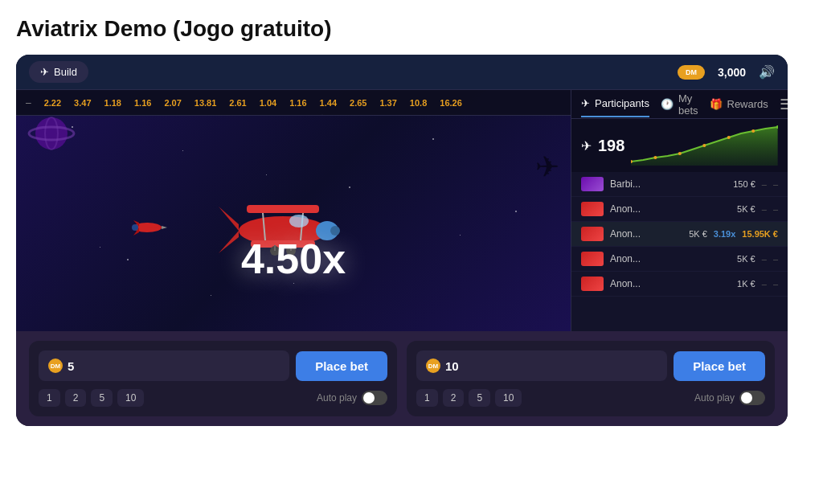 Image resolution: width=823 pixels, height=504 pixels. What do you see at coordinates (172, 103) in the screenshot?
I see `mult-5: 2.07` at bounding box center [172, 103].